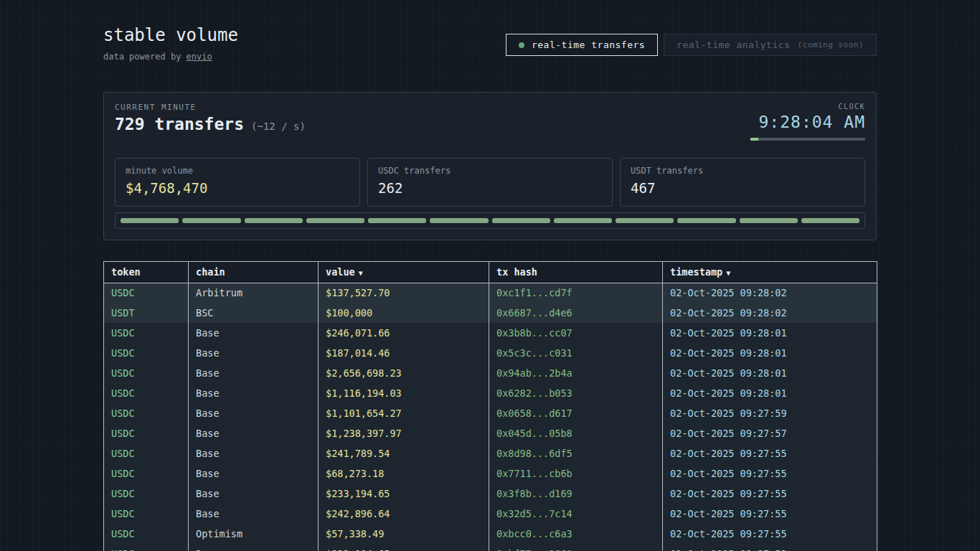 The image size is (980, 551). Describe the element at coordinates (743, 171) in the screenshot. I see `stat-label: USDT transfers` at that location.